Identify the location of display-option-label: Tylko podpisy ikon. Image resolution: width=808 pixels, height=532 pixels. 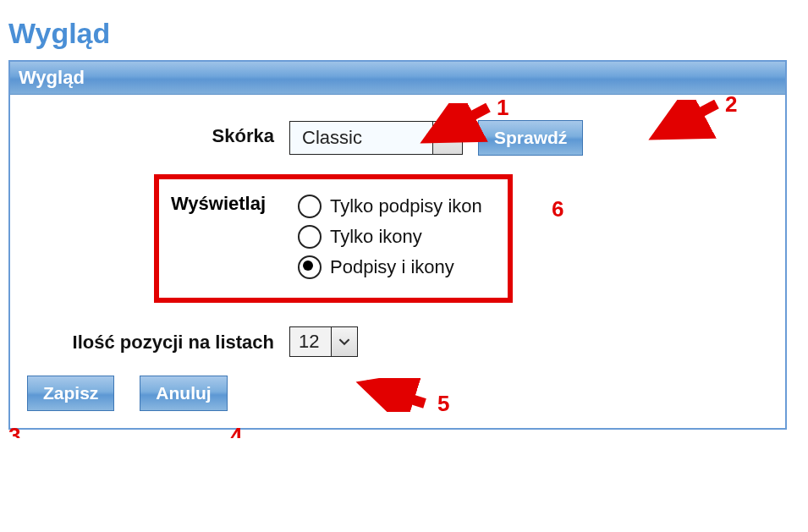
(406, 206).